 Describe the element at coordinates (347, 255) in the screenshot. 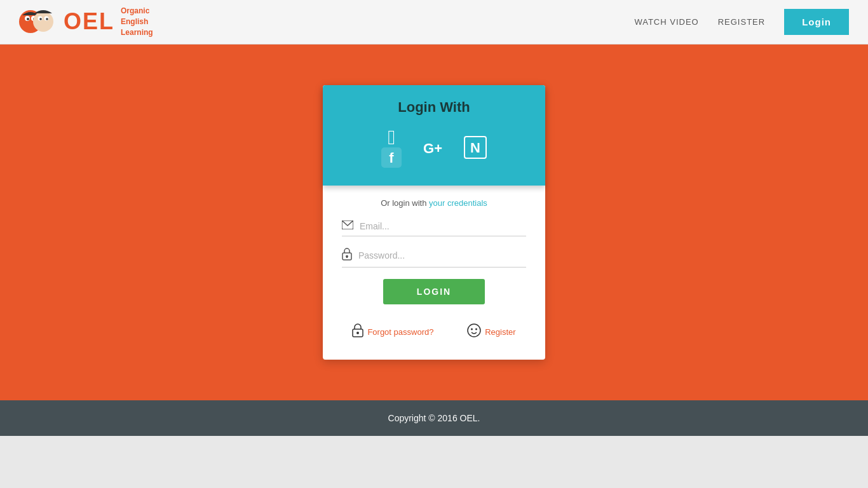

I see `lock-icon` at that location.